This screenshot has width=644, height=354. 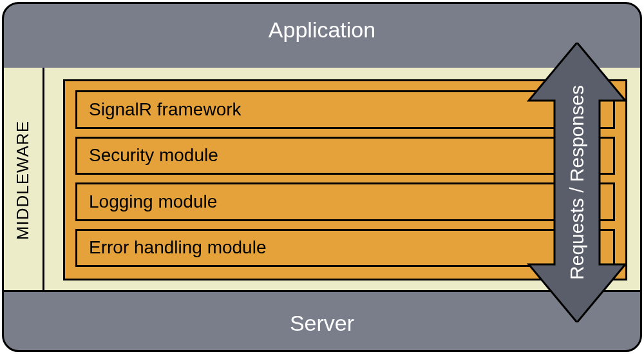 I want to click on server-label: Server, so click(x=322, y=323).